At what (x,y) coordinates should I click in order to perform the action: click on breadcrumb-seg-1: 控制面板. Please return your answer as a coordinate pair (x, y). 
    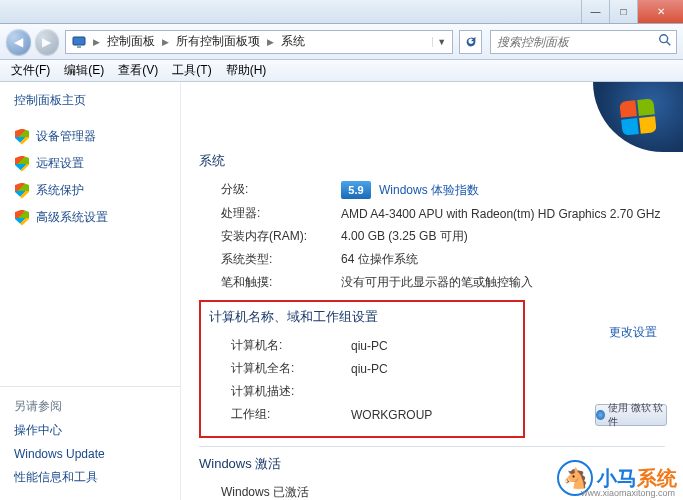
    Looking at the image, I should click on (131, 42).